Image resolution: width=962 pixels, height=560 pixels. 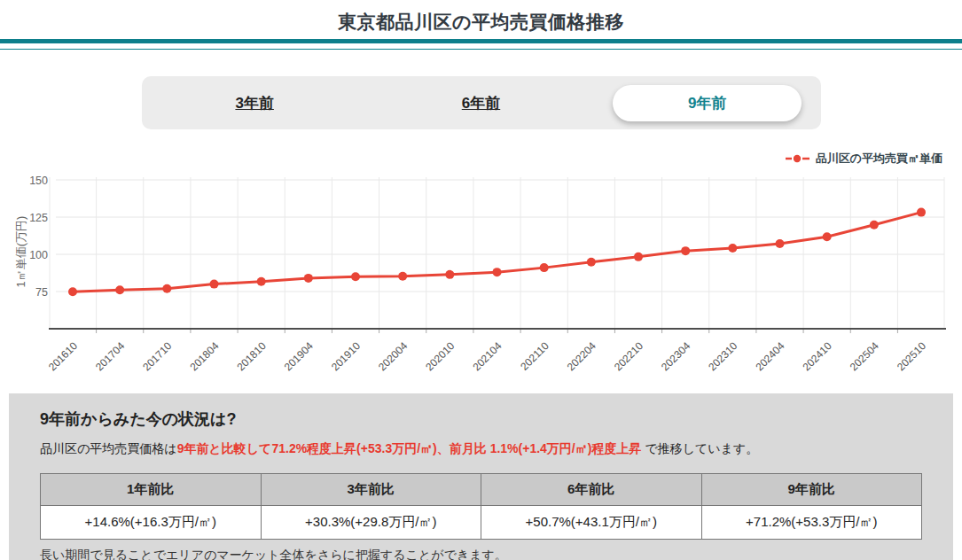 I want to click on x-tick-label: 201610, so click(x=63, y=356).